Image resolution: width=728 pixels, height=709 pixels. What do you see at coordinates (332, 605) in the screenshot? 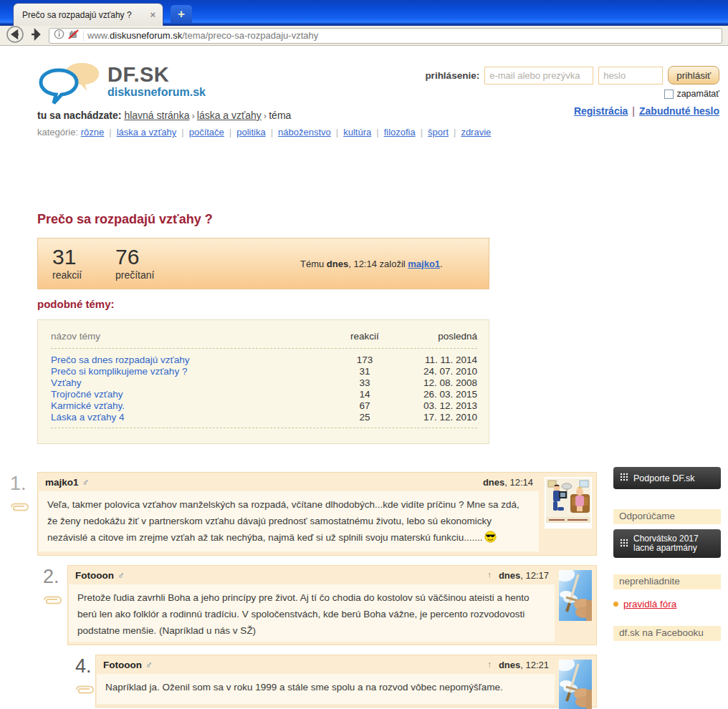
I see `post: Fotooon♂ ↑ dnes, 12:17 Pretože ľudia zav…` at bounding box center [332, 605].